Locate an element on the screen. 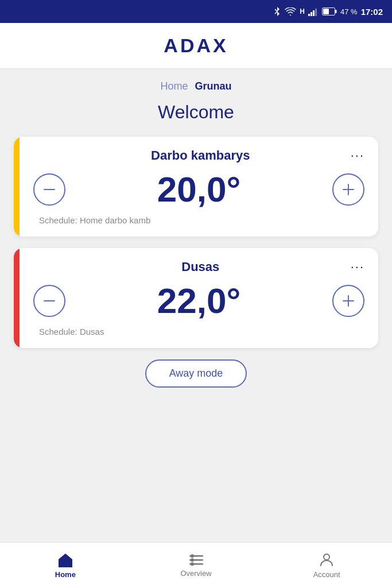 This screenshot has height=588, width=392. bottom-navigation: Home Overview Account is located at coordinates (196, 565).